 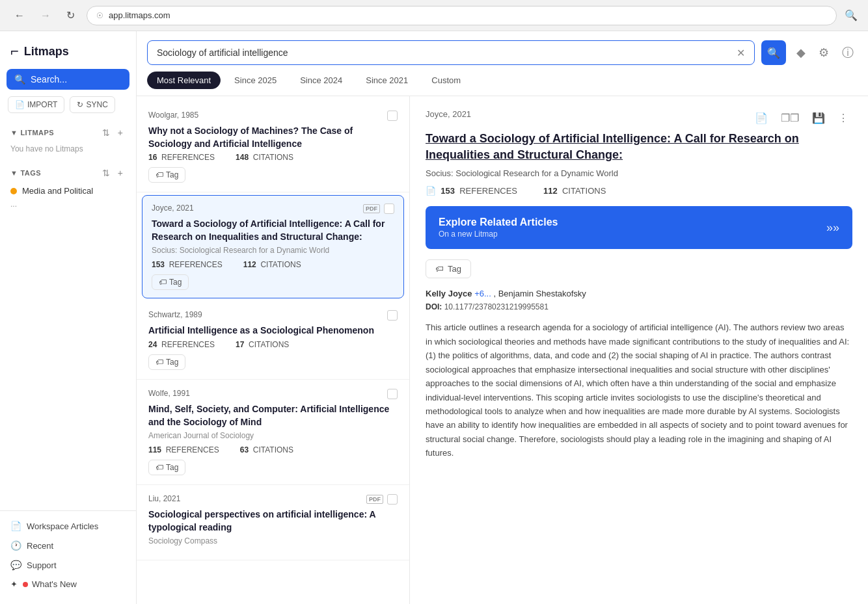 What do you see at coordinates (273, 247) in the screenshot?
I see `article-card-2: Joyce, 2021 PDF Toward a Sociology of Ar…` at bounding box center [273, 247].